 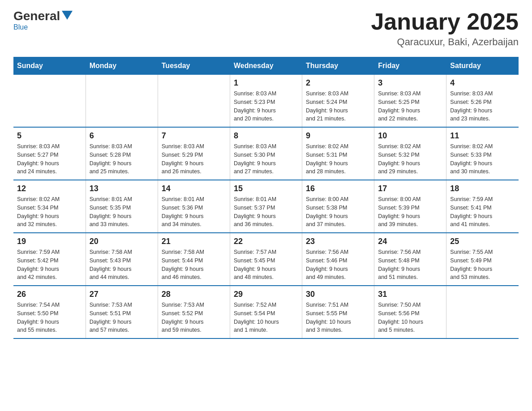 I want to click on day-info: Sunrise: 8:03 AM Sunset: 5:29 PM Dayligh…, so click(x=194, y=159).